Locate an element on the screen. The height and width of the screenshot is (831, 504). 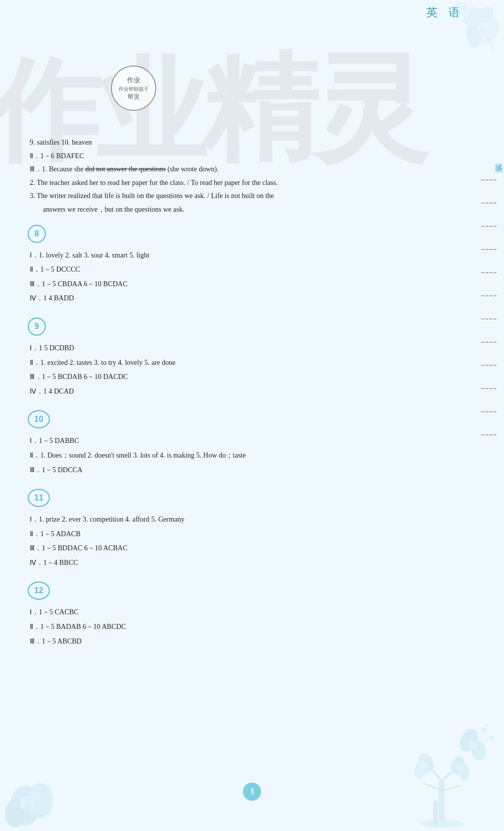
section-8-line-2: Ⅱ．1－5 DCCCC is located at coordinates (248, 270).